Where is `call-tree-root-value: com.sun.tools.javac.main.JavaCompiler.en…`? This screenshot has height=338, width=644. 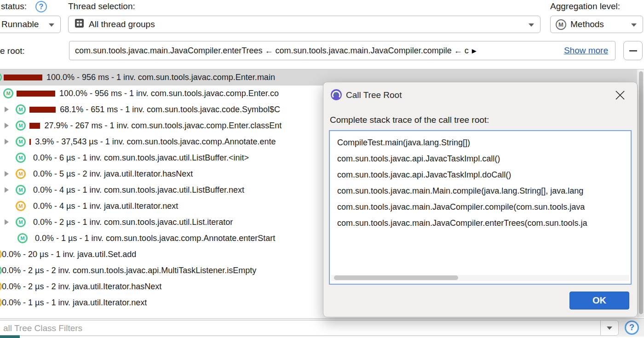 call-tree-root-value: com.sun.tools.javac.main.JavaCompiler.en… is located at coordinates (272, 51).